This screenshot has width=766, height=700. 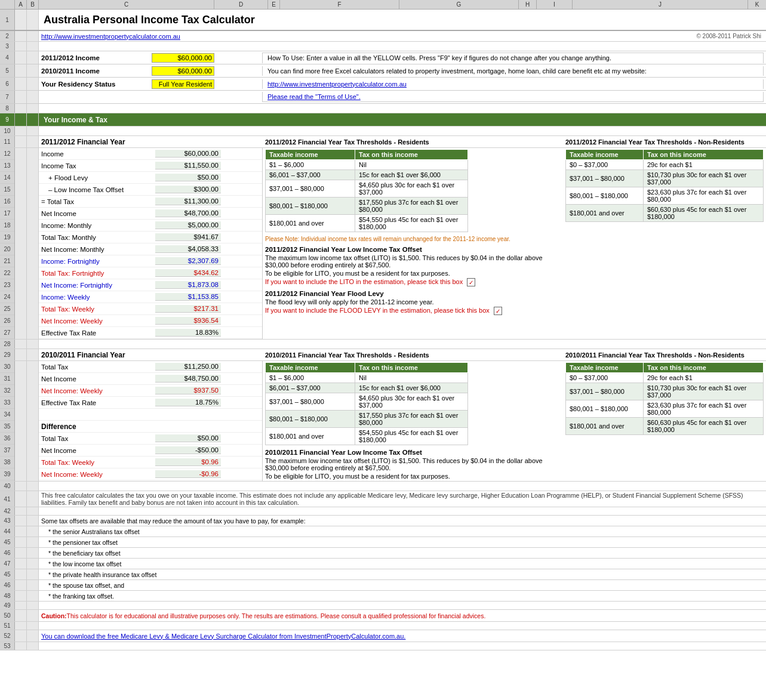 I want to click on col-f-header: F, so click(x=340, y=5).